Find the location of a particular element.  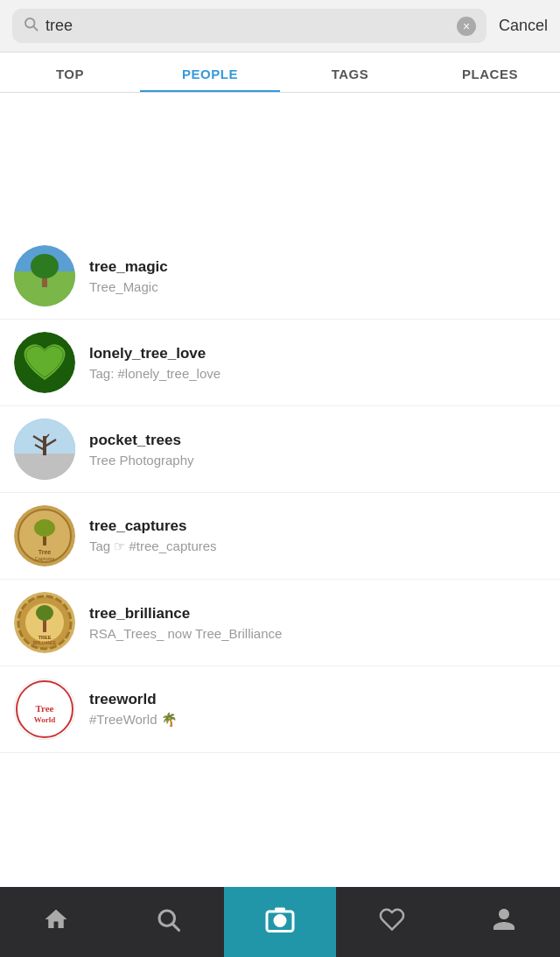

result-subtitle: Tag: #lonely_tree_love is located at coordinates (318, 373).